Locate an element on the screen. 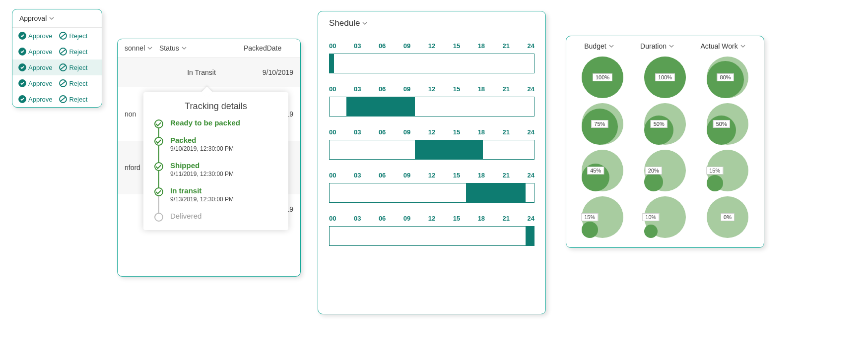 This screenshot has height=350, width=868. cell-personnel is located at coordinates (142, 72).